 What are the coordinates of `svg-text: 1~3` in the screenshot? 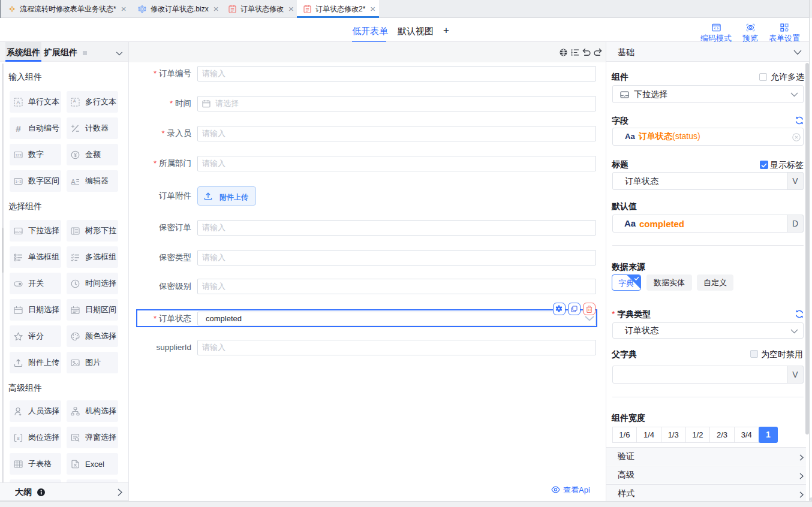 It's located at (18, 182).